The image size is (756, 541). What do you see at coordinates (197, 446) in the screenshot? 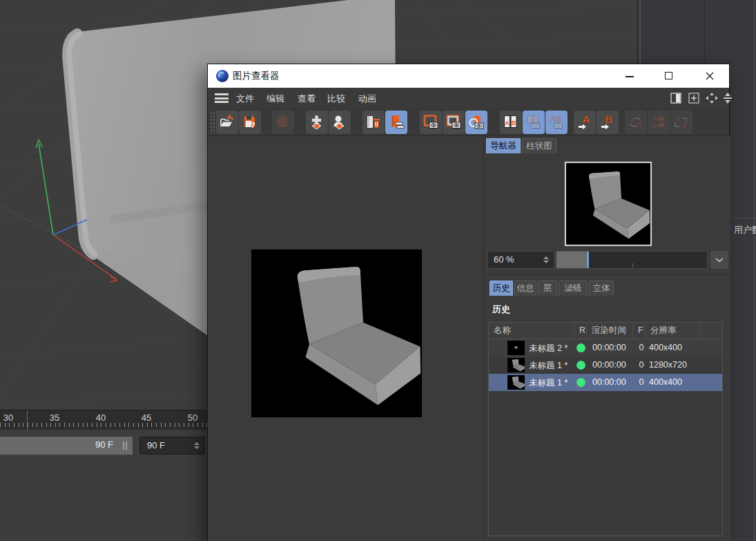
I see `frame-spinner-arrows` at bounding box center [197, 446].